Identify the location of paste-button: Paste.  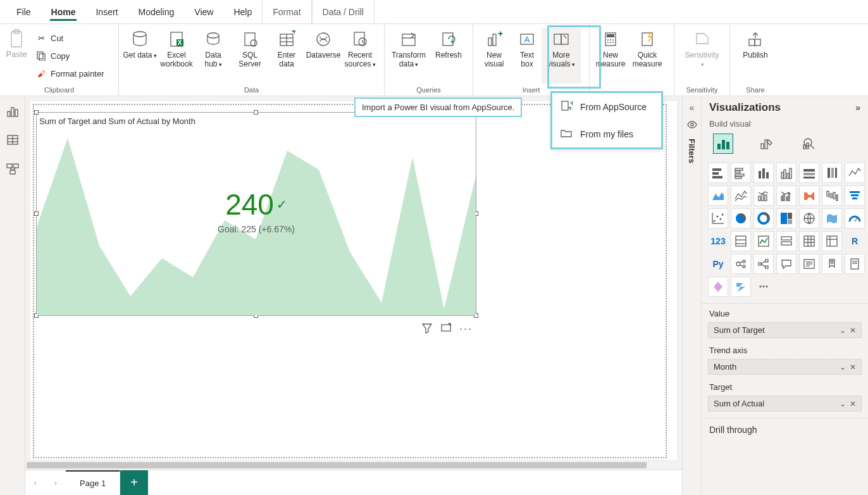
(16, 56).